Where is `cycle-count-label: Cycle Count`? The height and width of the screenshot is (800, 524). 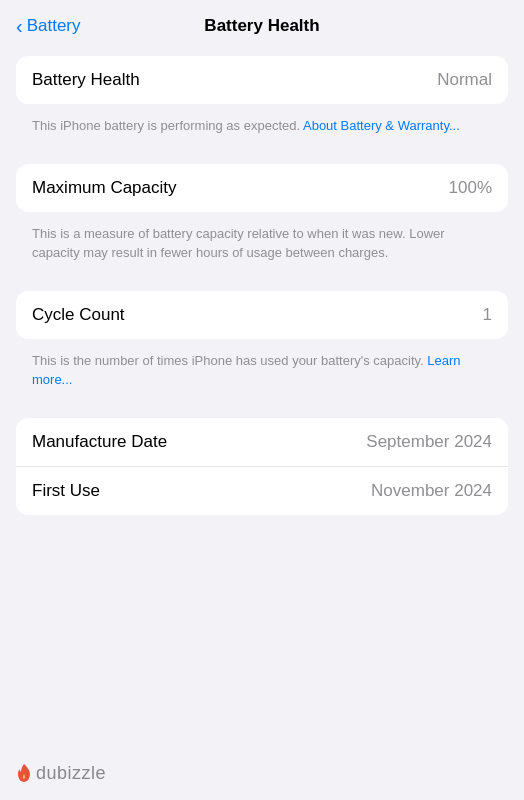
cycle-count-label: Cycle Count is located at coordinates (78, 315).